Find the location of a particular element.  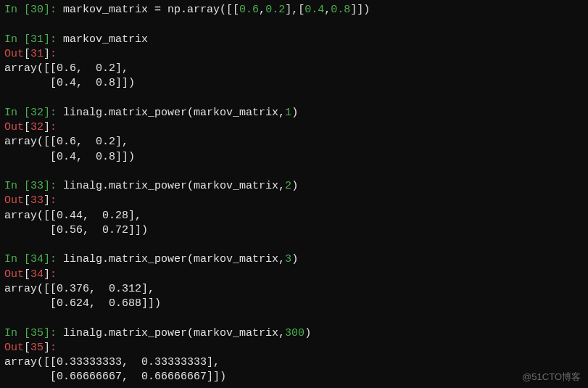

watermark-label: @51CTO博客 is located at coordinates (551, 377).